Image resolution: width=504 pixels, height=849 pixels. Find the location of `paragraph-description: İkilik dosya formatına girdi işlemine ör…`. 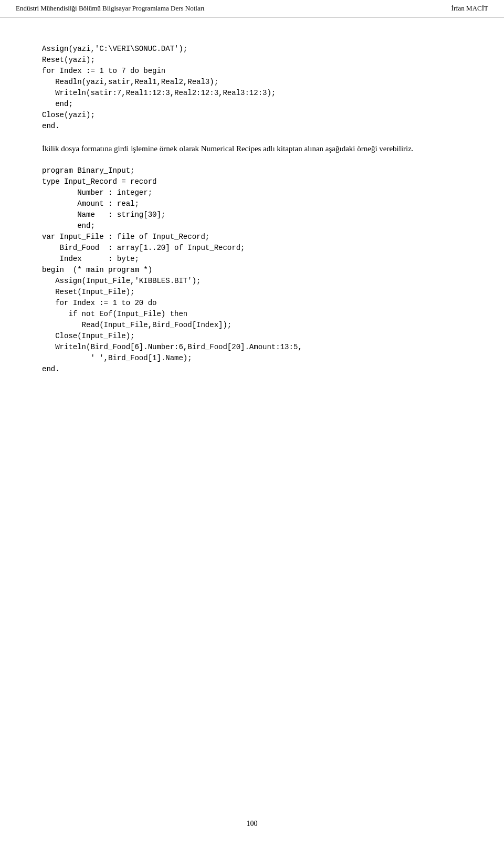

paragraph-description: İkilik dosya formatına girdi işlemine ör… is located at coordinates (257, 149).